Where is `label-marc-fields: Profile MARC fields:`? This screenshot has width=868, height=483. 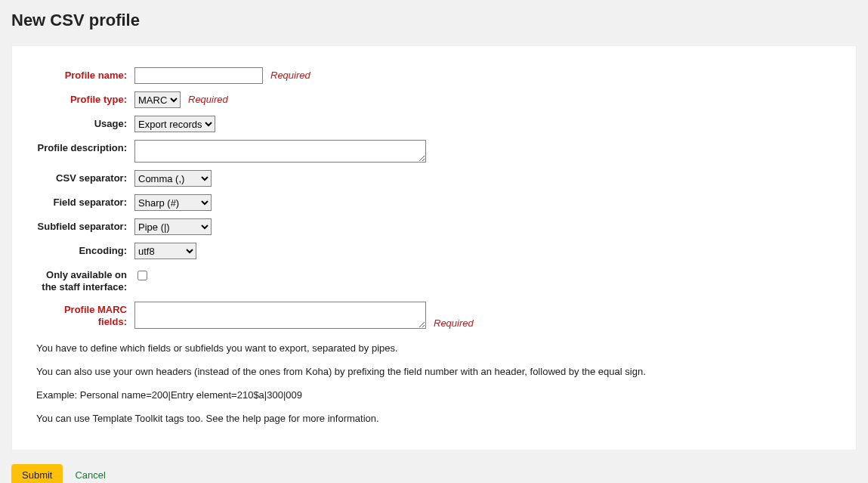
label-marc-fields: Profile MARC fields: is located at coordinates (85, 315).